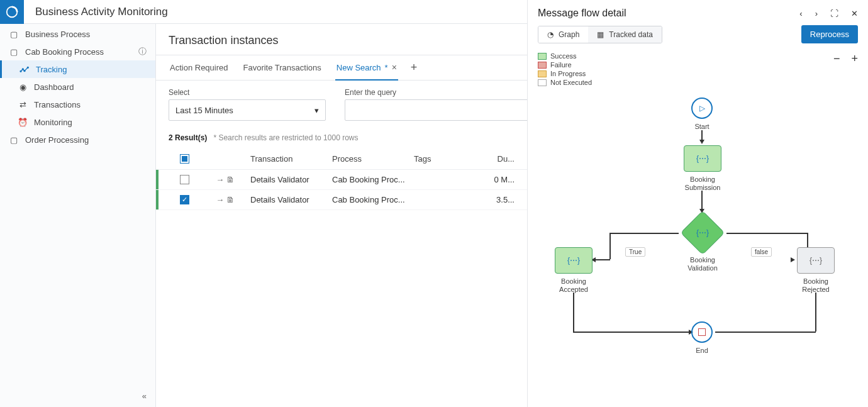 The image size is (868, 407). What do you see at coordinates (564, 56) in the screenshot?
I see `legend-label: Success` at bounding box center [564, 56].